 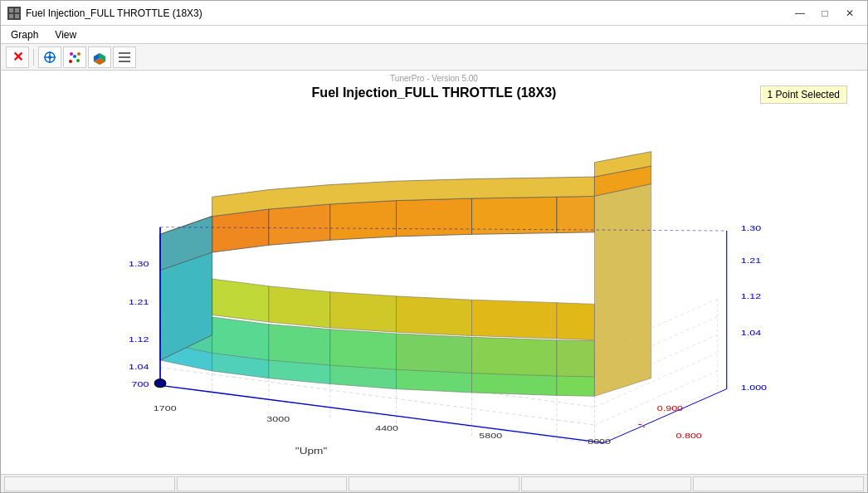 What do you see at coordinates (751, 296) in the screenshot?
I see `y-label-112-right: 1.12` at bounding box center [751, 296].